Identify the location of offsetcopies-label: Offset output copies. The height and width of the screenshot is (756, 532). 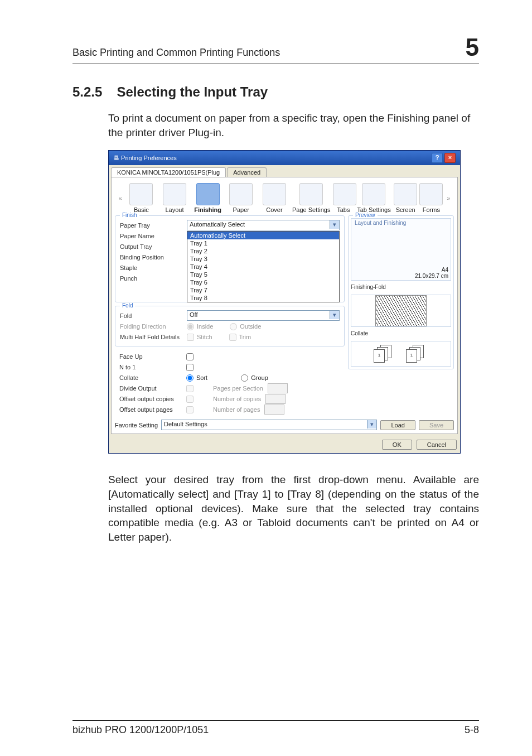
(153, 399).